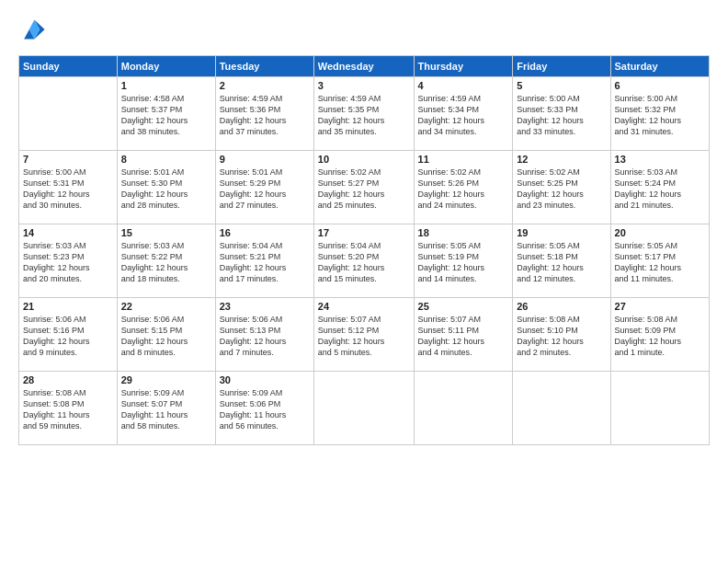 The width and height of the screenshot is (728, 563). What do you see at coordinates (165, 66) in the screenshot?
I see `day-of-week-monday: Monday` at bounding box center [165, 66].